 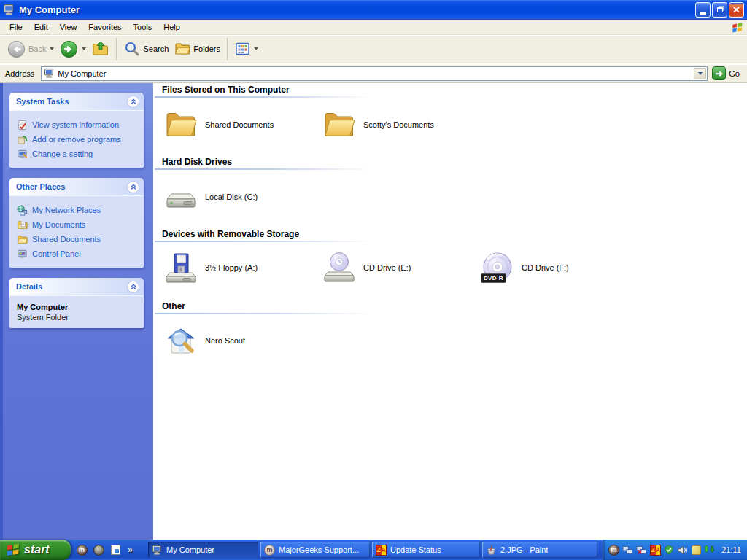 I want to click on restore-button, so click(x=719, y=10).